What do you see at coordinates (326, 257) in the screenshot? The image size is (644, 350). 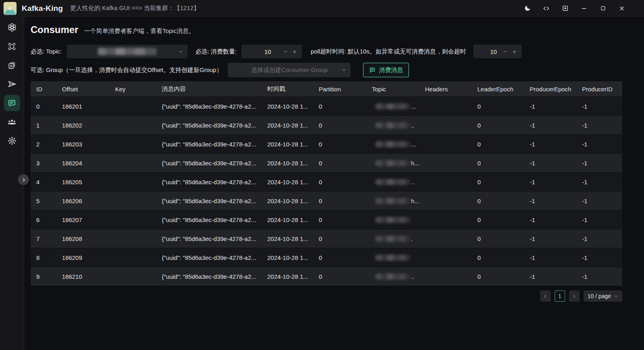 I see `table-row: 8186209{"uuid": "85d6a3ec-d39e-4278-a2..…` at bounding box center [326, 257].